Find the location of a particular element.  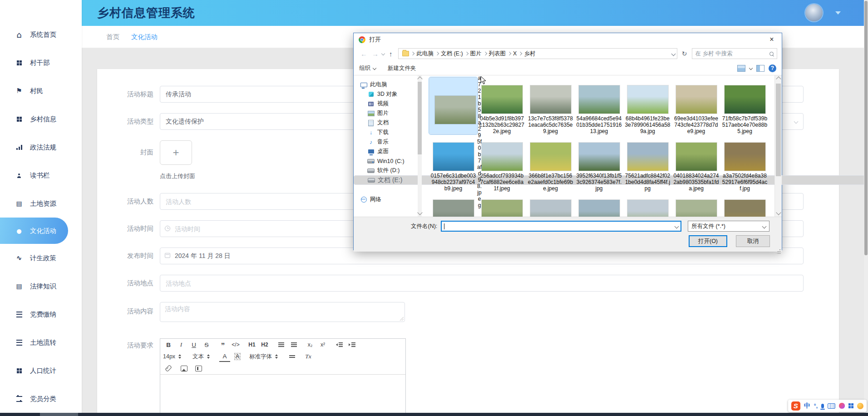

subscript-button: x₂ is located at coordinates (310, 345).